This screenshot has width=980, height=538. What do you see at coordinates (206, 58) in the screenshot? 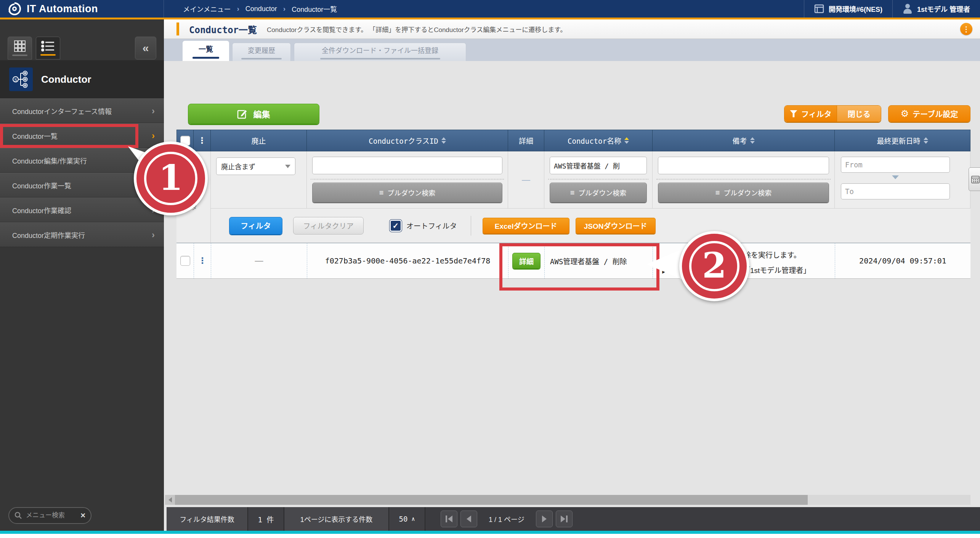
I see `tab-active-underline` at bounding box center [206, 58].